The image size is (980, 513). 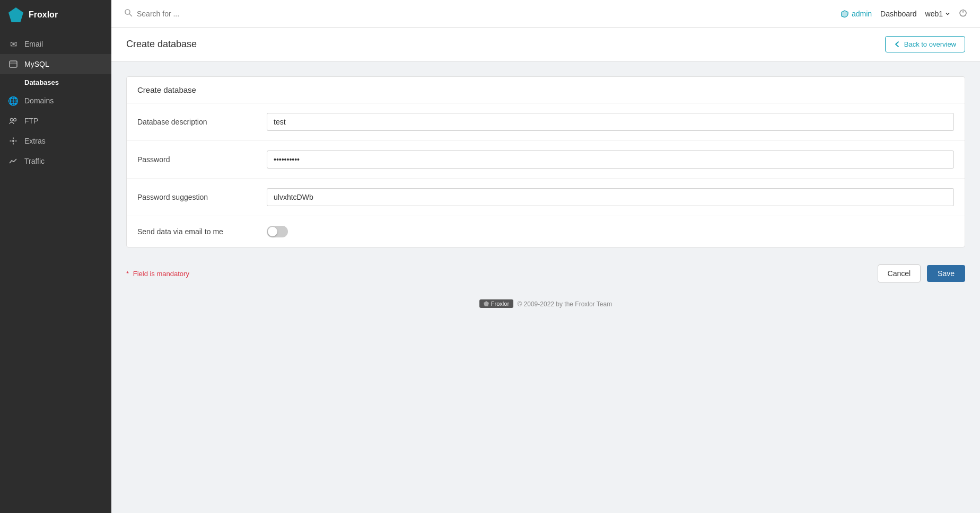 I want to click on web1-label: web1, so click(x=934, y=14).